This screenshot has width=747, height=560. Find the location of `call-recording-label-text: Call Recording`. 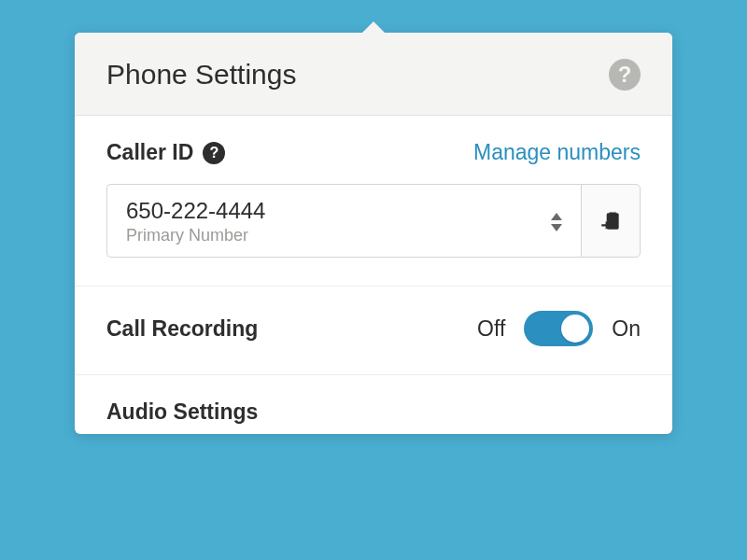

call-recording-label-text: Call Recording is located at coordinates (182, 329).